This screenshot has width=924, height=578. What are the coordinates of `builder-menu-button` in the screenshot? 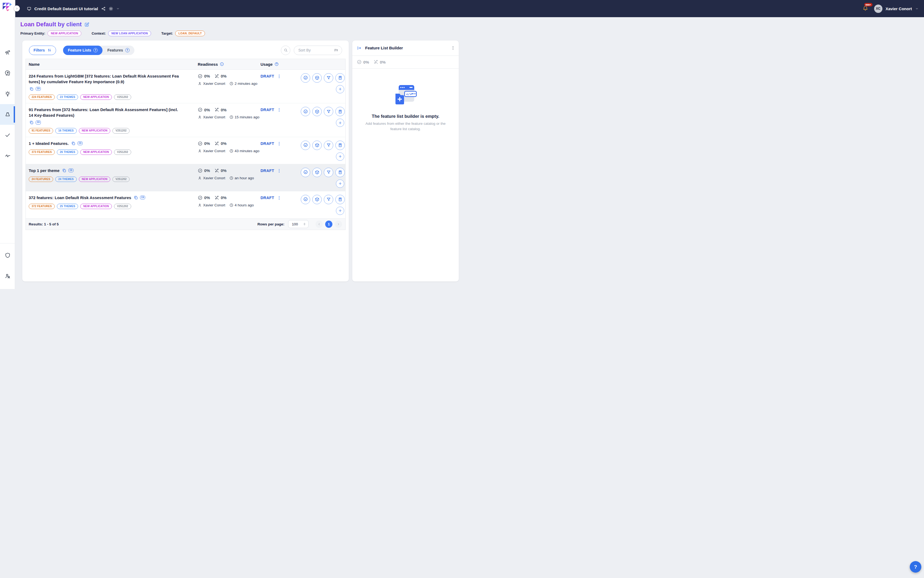 It's located at (453, 48).